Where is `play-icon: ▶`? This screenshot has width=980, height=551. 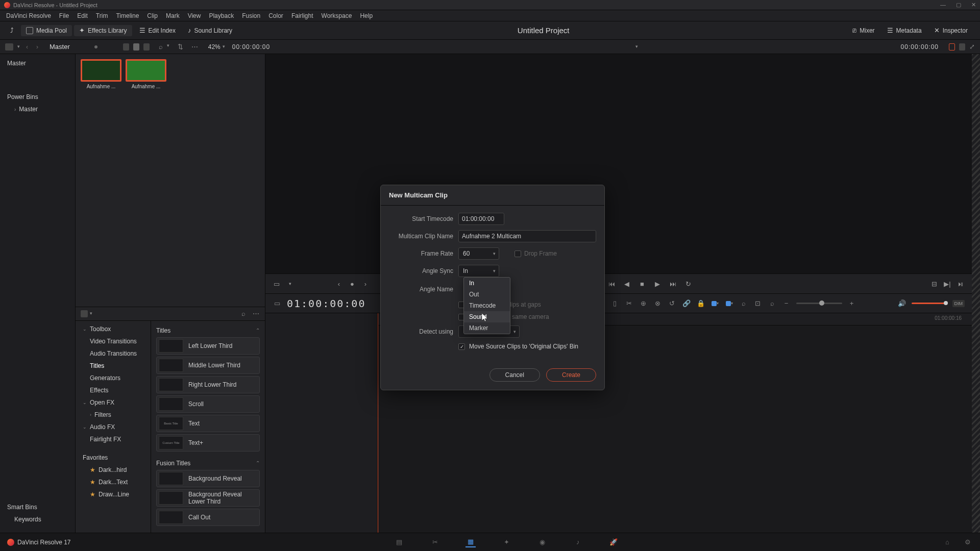 play-icon: ▶ is located at coordinates (657, 284).